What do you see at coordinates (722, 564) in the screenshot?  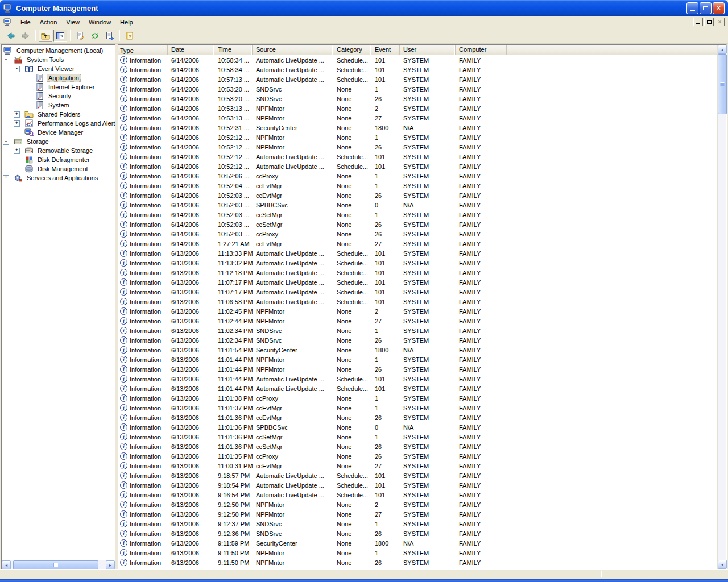 I see `scroll-down-arrow: ▼` at bounding box center [722, 564].